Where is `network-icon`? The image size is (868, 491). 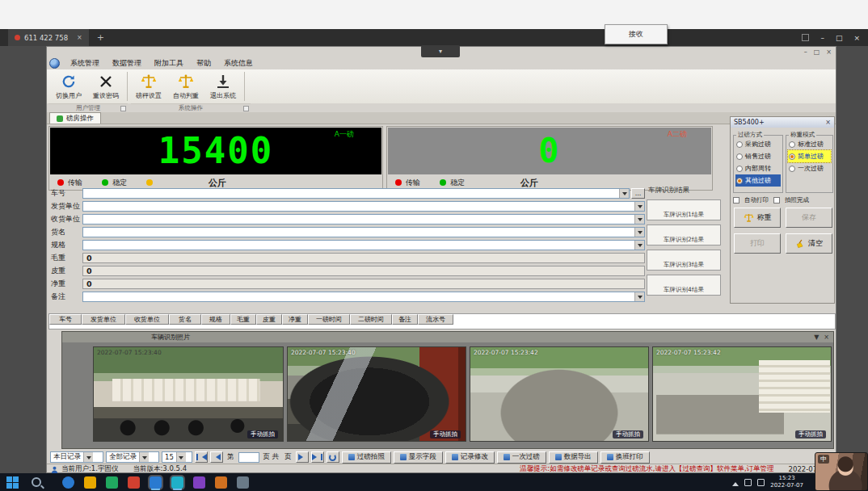
network-icon is located at coordinates (748, 483).